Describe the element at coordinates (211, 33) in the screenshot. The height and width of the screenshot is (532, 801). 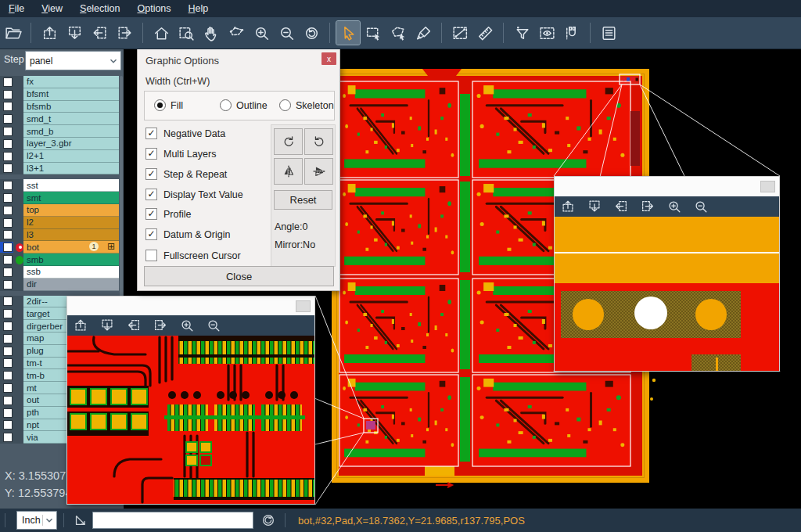
I see `pan-hand-button` at that location.